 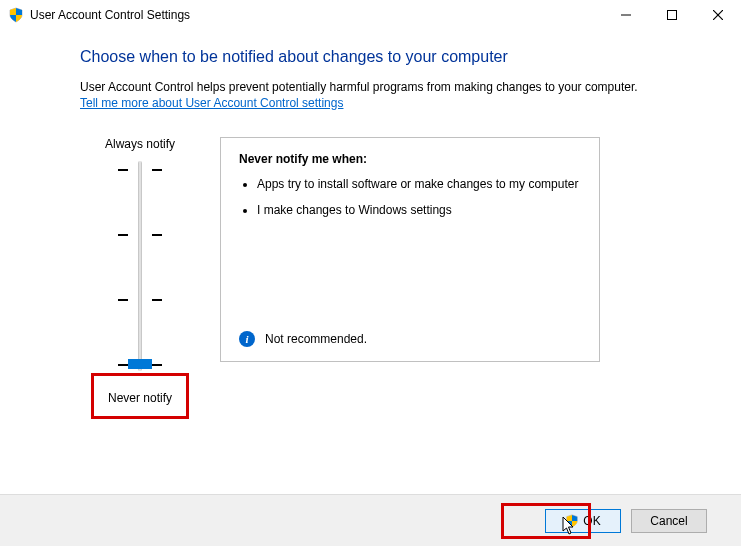 I want to click on window-title: User Account Control Settings, so click(x=110, y=15).